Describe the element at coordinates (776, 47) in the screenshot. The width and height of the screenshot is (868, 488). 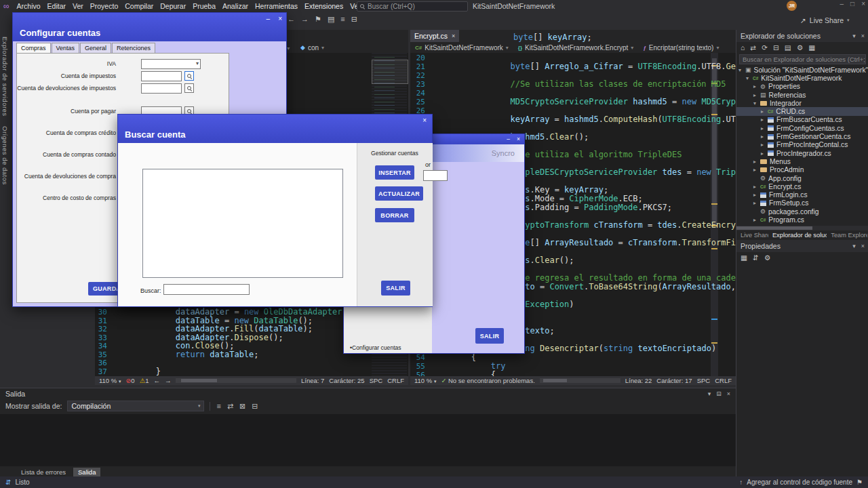
I see `collapse-all-icon: ⊟` at that location.